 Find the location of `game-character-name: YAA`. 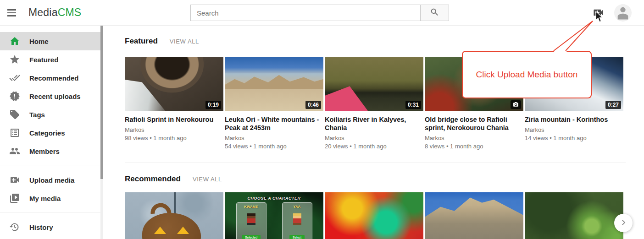

game-character-name: YAA is located at coordinates (297, 207).